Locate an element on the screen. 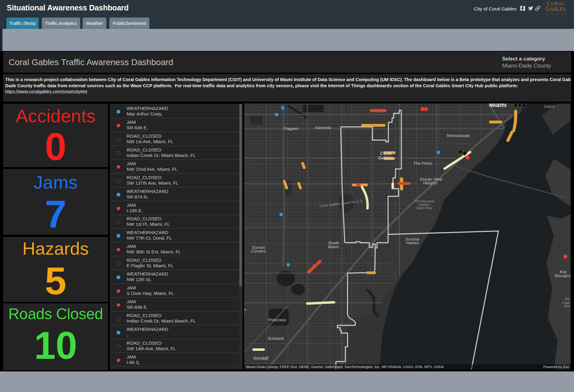  svg-text: Pinecrest is located at coordinates (277, 320).